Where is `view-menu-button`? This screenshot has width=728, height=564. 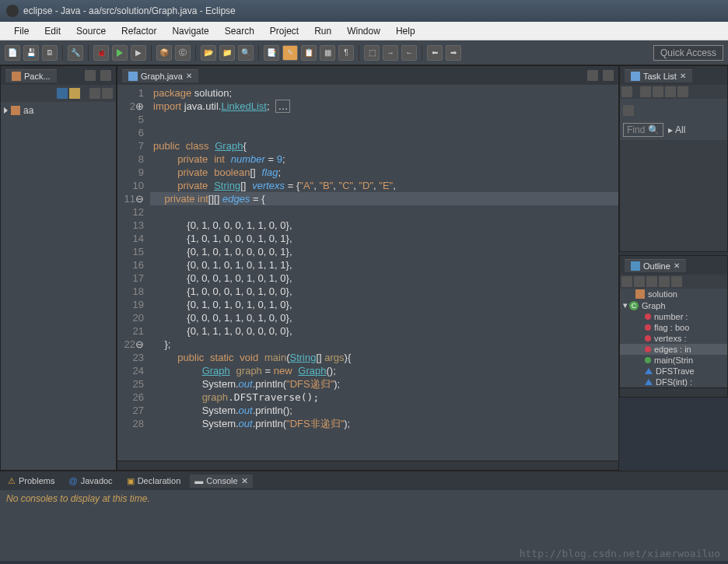
view-menu-button is located at coordinates (95, 93).